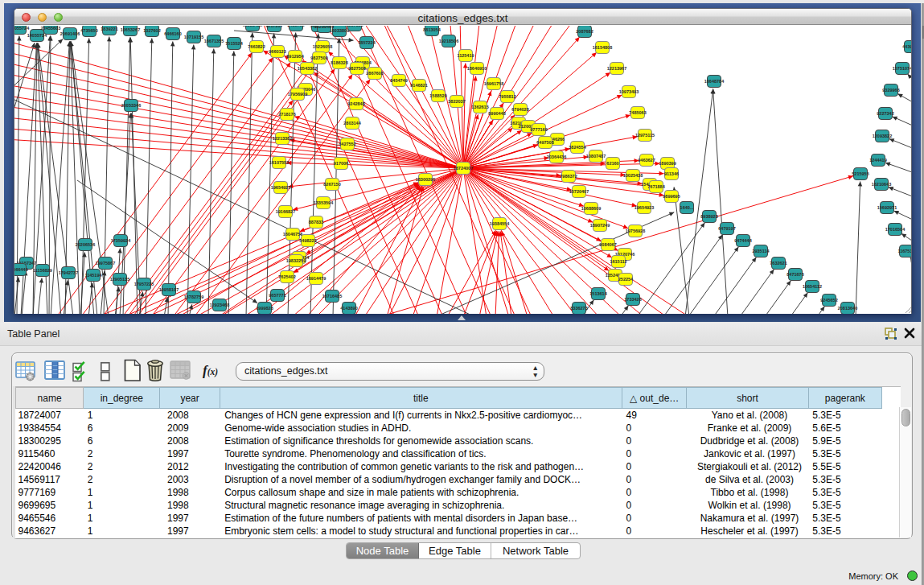 This screenshot has height=585, width=924. What do you see at coordinates (539, 130) in the screenshot?
I see `svg-text: 9777169` at bounding box center [539, 130].